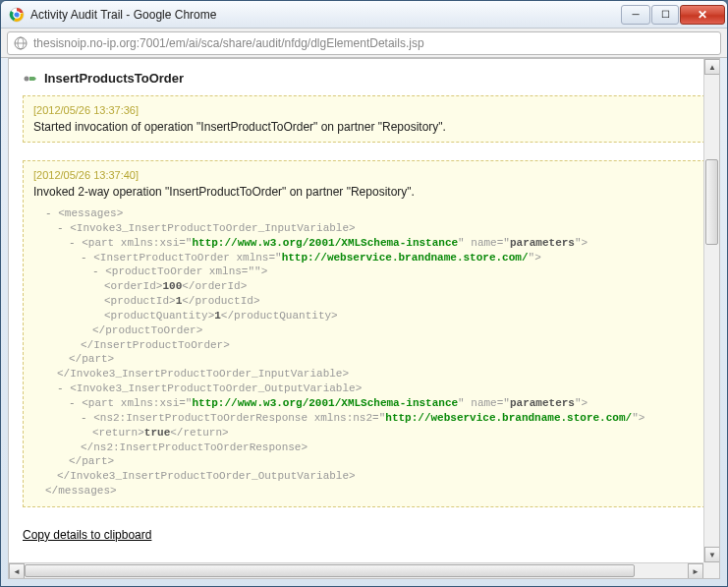 Image resolution: width=728 pixels, height=587 pixels. Describe the element at coordinates (86, 535) in the screenshot. I see `copy-details-link: Copy details to clipboard` at that location.